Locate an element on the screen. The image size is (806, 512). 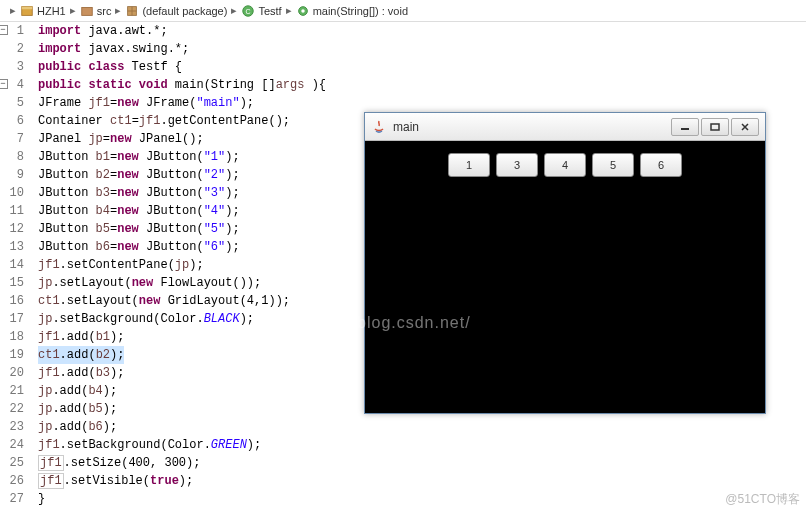
line-number: 26 is located at coordinates (12, 481).